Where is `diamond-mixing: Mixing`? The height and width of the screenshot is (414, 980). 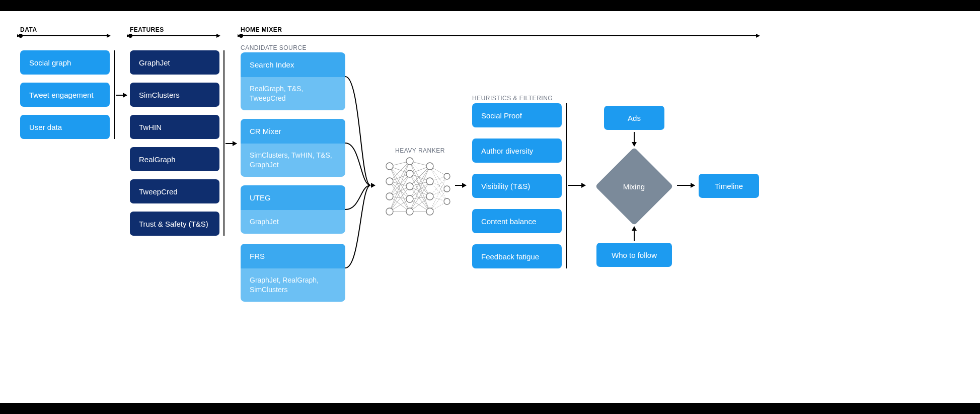
diamond-mixing: Mixing is located at coordinates (634, 186).